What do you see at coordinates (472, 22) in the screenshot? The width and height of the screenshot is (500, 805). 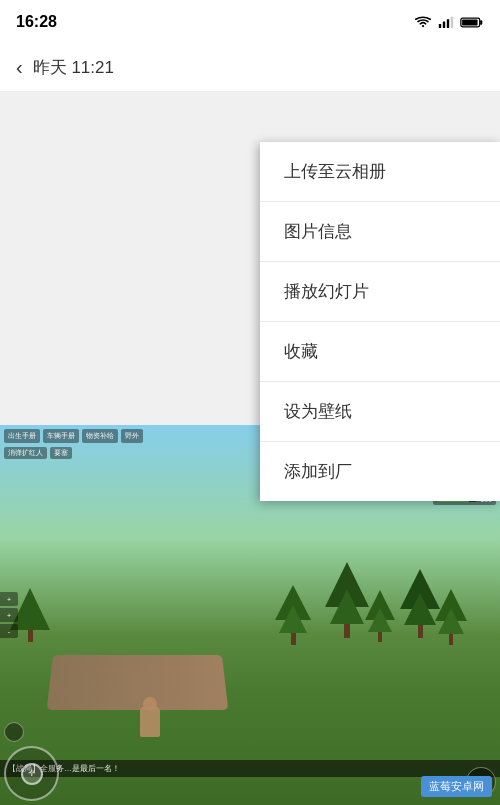 I see `battery-icon` at bounding box center [472, 22].